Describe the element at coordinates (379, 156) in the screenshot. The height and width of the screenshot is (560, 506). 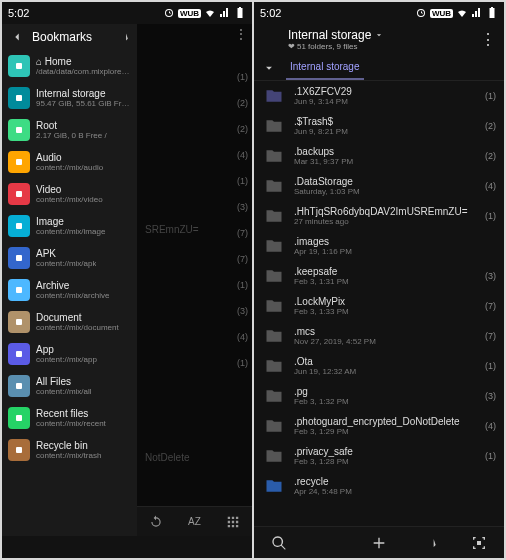
I see `file-row: .backupsMar 31, 9:37 PM(2)` at that location.